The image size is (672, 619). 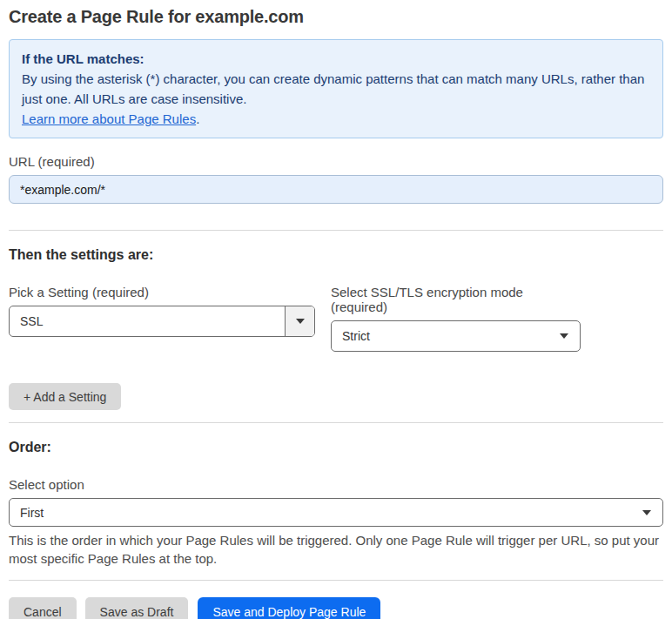 I want to click on info-box-heading: If the URL matches:, so click(x=336, y=59).